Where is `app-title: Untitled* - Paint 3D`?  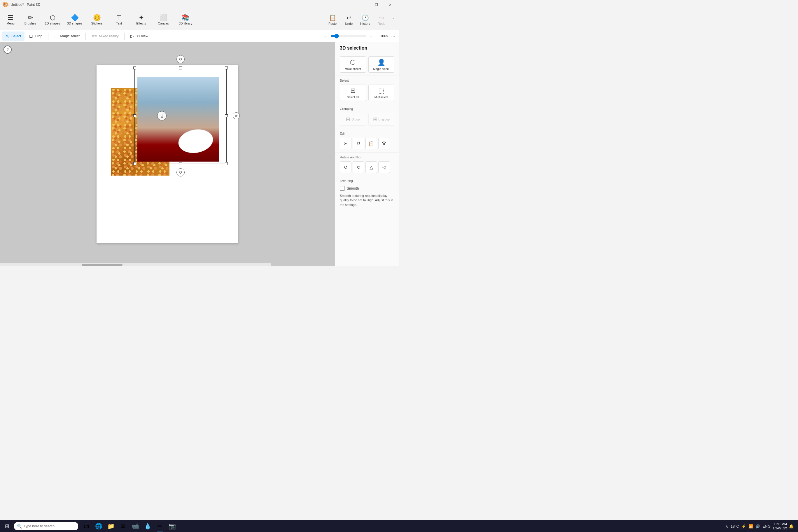 app-title: Untitled* - Paint 3D is located at coordinates (25, 5).